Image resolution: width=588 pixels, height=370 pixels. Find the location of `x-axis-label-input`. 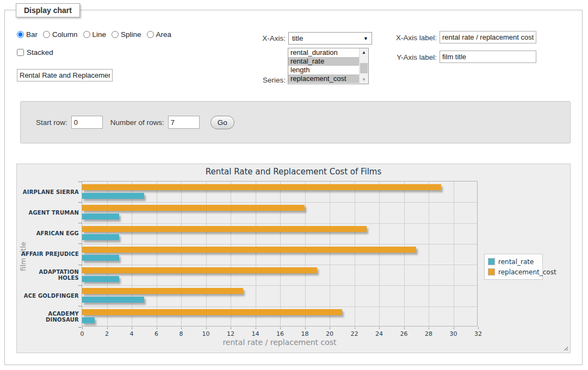

x-axis-label-input is located at coordinates (488, 37).